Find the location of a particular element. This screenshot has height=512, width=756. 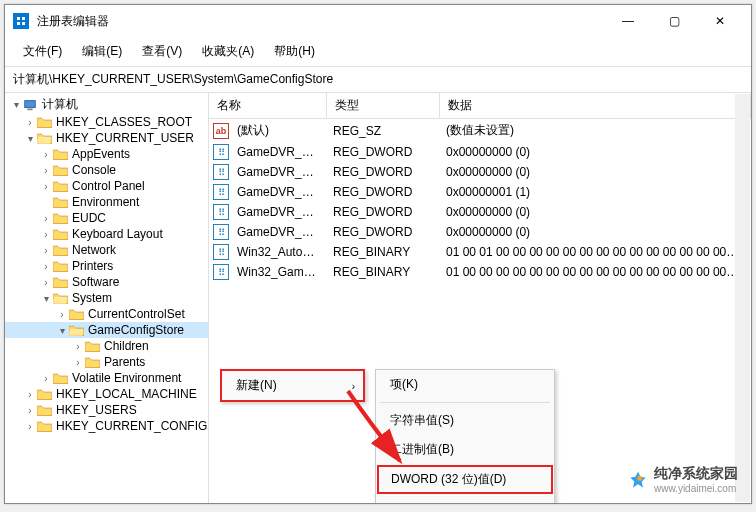

window-title: 注册表编辑器 is located at coordinates (321, 22).